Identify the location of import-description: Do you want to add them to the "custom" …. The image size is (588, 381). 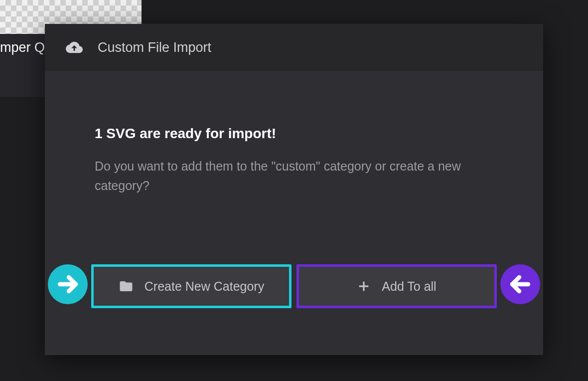
(289, 176).